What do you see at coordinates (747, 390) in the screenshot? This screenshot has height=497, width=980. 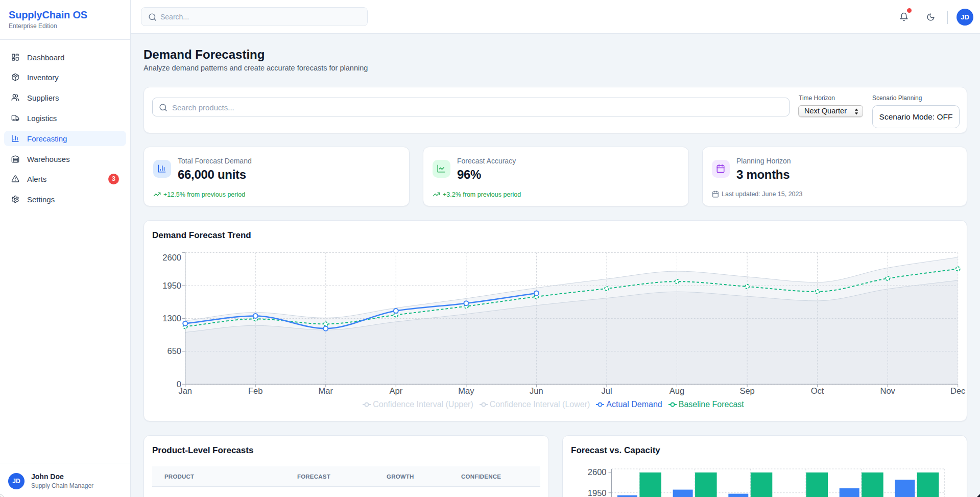 I see `svg-text: Sep` at bounding box center [747, 390].